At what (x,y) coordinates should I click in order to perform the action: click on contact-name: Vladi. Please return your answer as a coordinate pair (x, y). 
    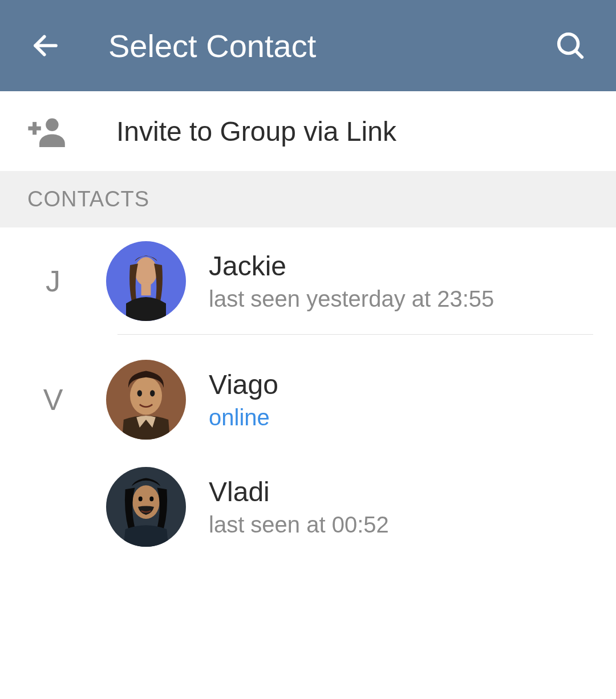
    Looking at the image, I should click on (412, 491).